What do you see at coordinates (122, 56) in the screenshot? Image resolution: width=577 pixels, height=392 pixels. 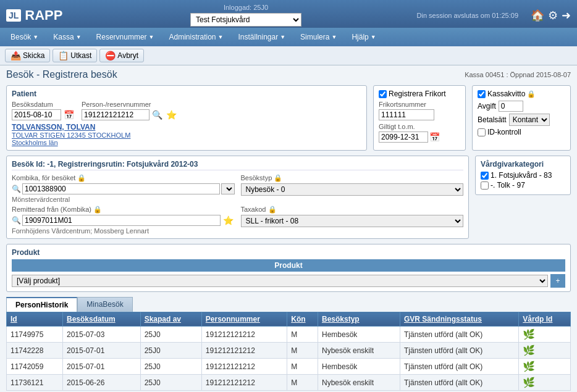 I see `avbryt-button: ⛔ Avbryt` at bounding box center [122, 56].